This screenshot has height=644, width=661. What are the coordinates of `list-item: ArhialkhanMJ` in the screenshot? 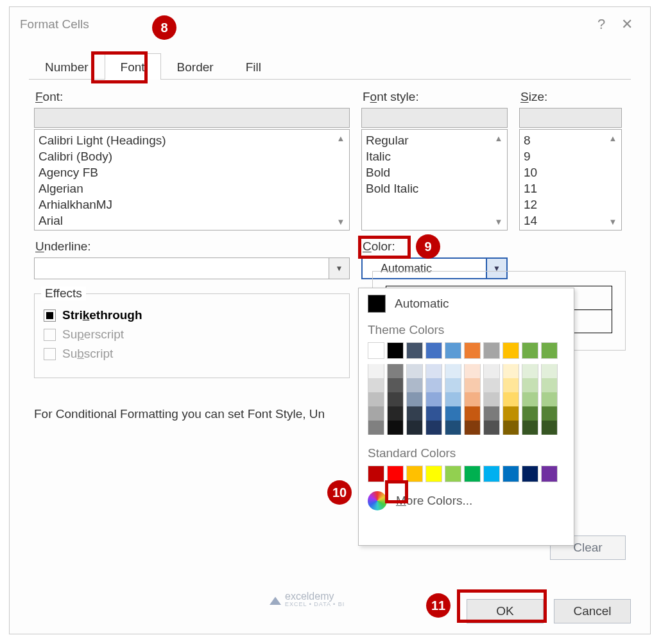 It's located at (192, 204).